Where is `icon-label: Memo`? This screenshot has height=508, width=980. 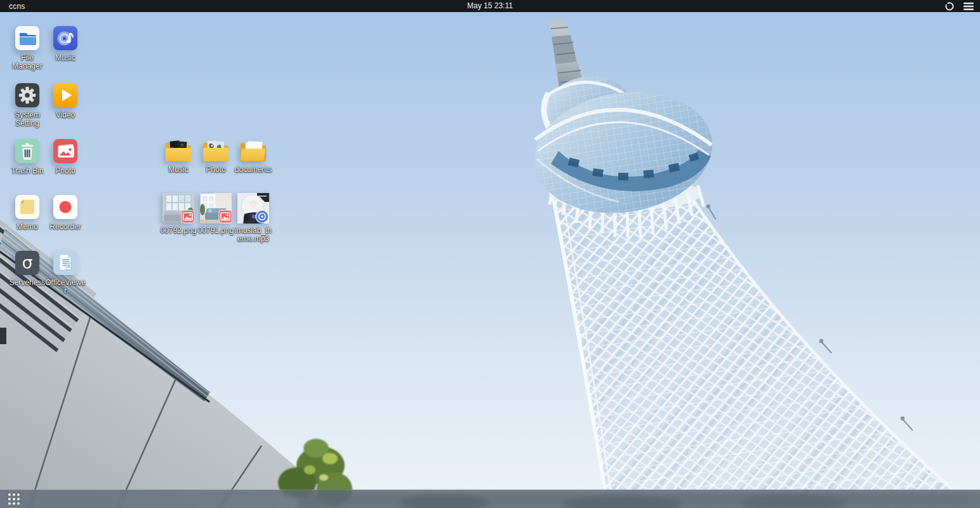 icon-label: Memo is located at coordinates (27, 227).